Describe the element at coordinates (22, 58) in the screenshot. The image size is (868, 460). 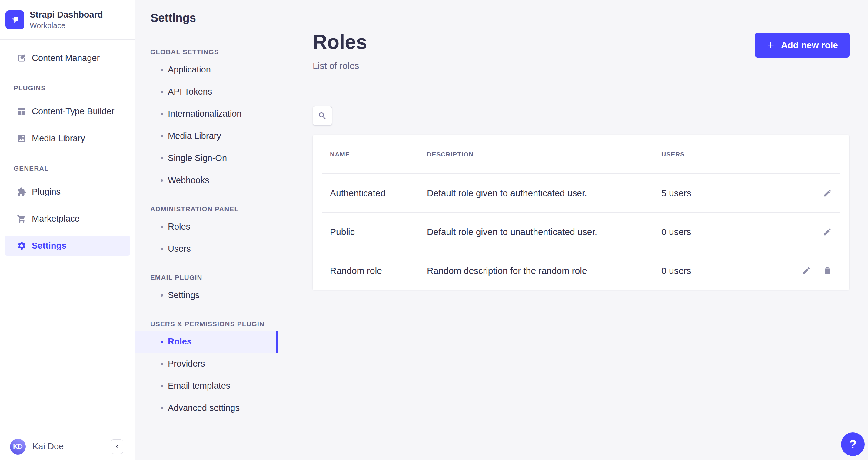
I see `feather-pen-icon` at that location.